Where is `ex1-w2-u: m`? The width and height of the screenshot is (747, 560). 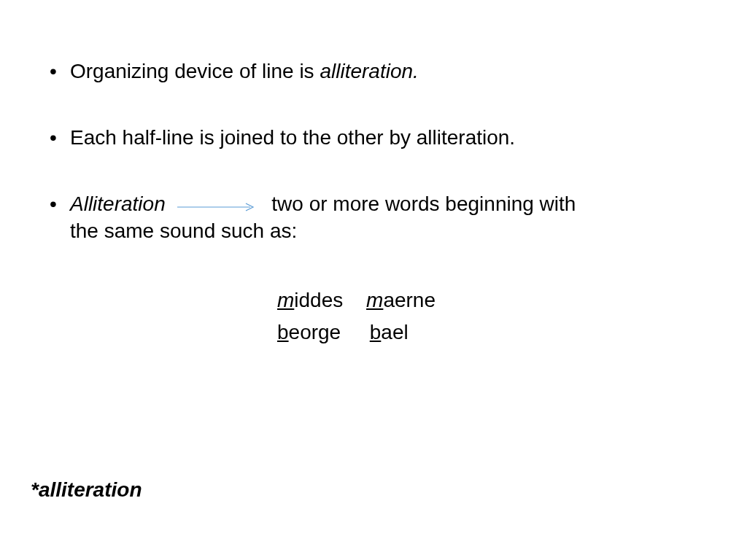 ex1-w2-u: m is located at coordinates (375, 300).